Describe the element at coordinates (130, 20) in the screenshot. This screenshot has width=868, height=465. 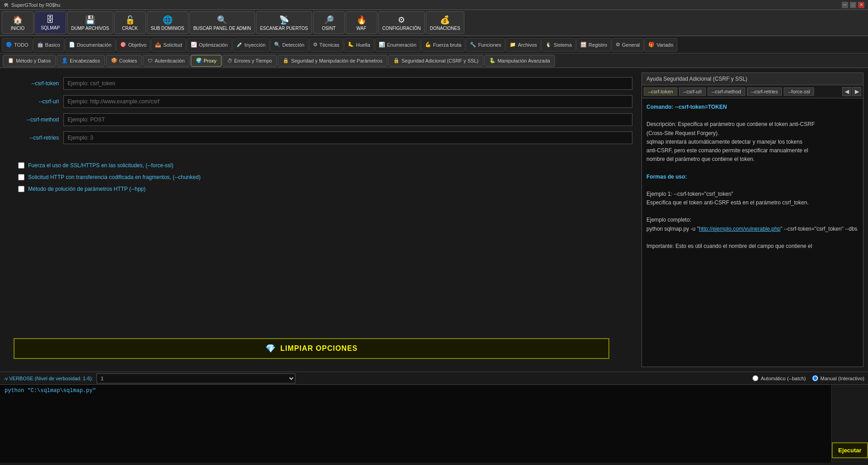
I see `crack-icon: 🔓` at that location.